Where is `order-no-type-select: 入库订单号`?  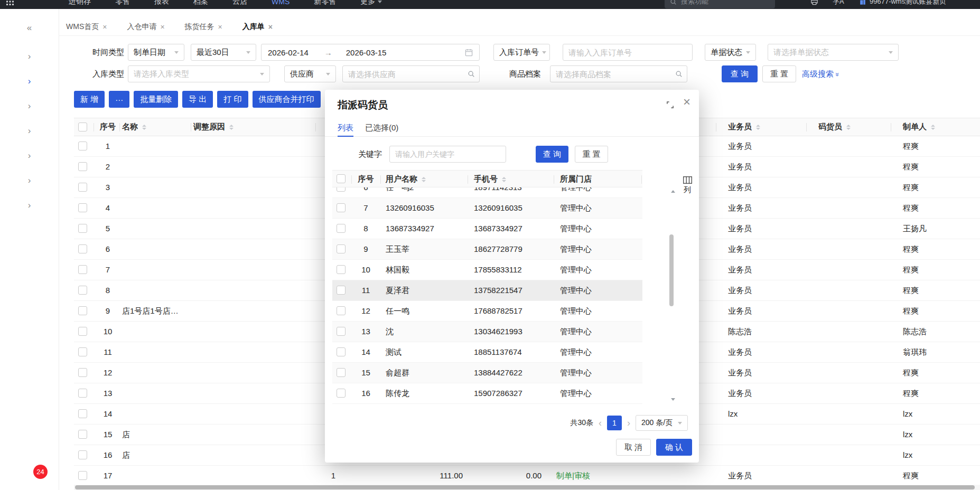 order-no-type-select: 入库订单号 is located at coordinates (522, 52).